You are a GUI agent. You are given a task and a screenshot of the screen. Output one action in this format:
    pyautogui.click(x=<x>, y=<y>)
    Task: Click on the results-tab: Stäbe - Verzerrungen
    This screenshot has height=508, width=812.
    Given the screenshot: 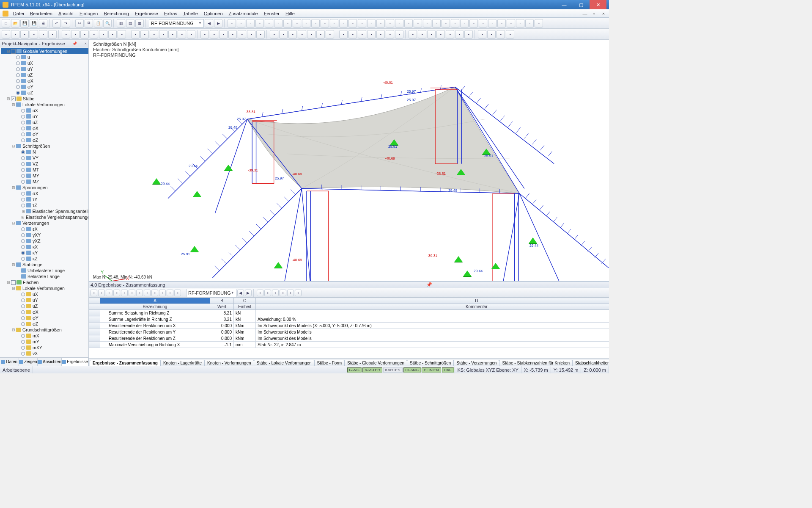 What is the action you would take?
    pyautogui.click(x=476, y=363)
    